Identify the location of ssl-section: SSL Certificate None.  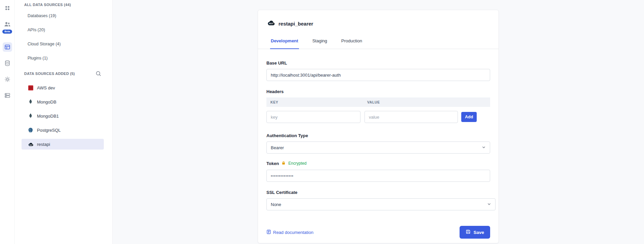
(378, 200).